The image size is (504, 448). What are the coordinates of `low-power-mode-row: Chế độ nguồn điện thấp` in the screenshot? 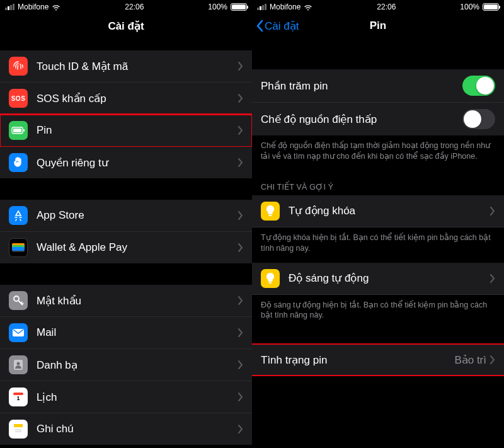 It's located at (378, 119).